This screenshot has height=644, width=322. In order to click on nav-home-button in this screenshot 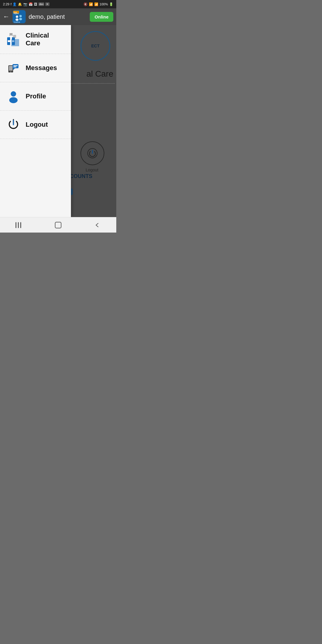, I will do `click(58, 225)`.